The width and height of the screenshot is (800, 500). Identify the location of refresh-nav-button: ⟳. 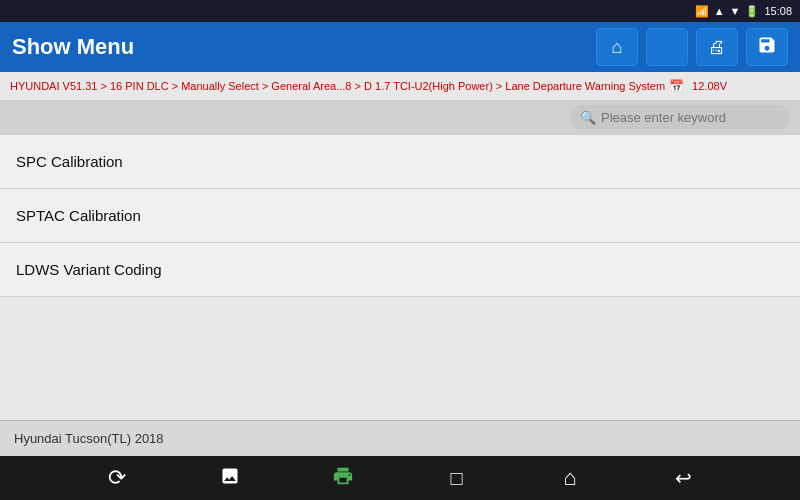
(117, 478).